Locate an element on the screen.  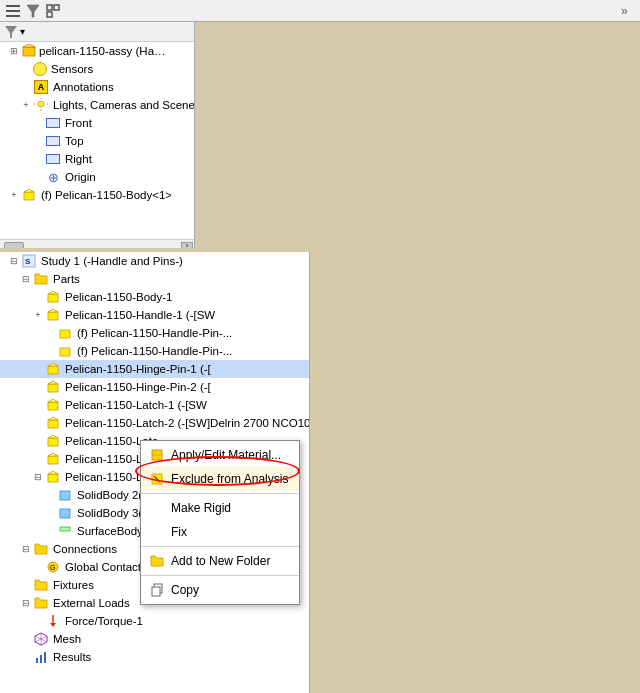
tree-item-label-body: (f) Pelican-1150-Body<1> (A is located at coordinates (106, 195).